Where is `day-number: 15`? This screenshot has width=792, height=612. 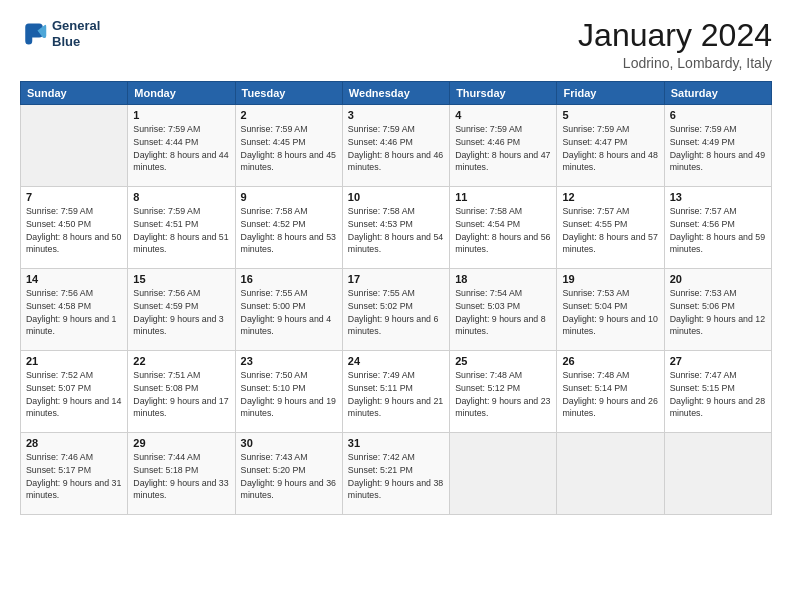
day-number: 15 is located at coordinates (181, 279).